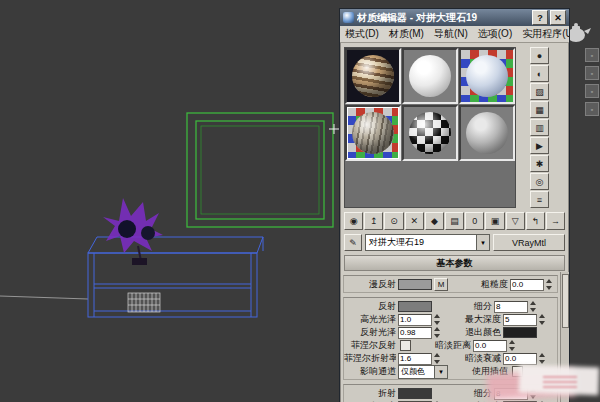 Image resolution: width=600 pixels, height=402 pixels. What do you see at coordinates (520, 332) in the screenshot?
I see `reflection-exit-color-swatch` at bounding box center [520, 332].